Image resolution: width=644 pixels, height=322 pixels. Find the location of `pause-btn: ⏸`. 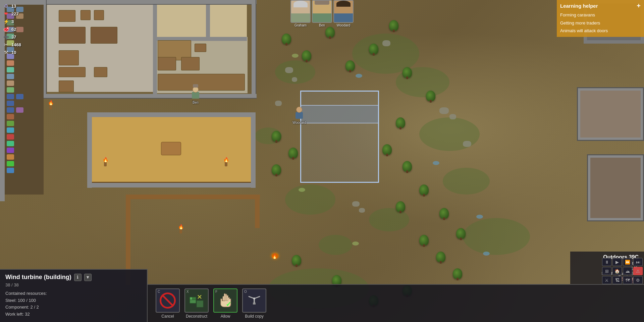

pause-btn: ⏸ is located at coordinates (607, 262).